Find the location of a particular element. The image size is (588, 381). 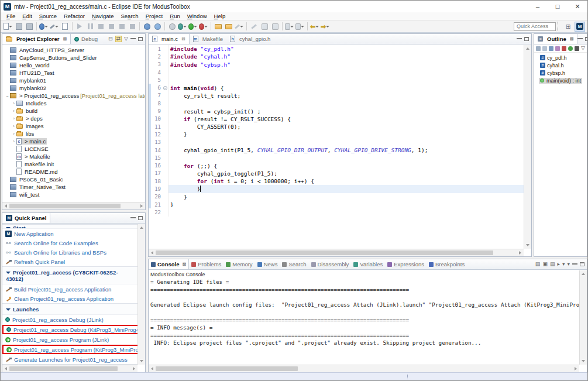

quick-panel-link: Project01_reg_access Program (JLink) is located at coordinates (70, 339).